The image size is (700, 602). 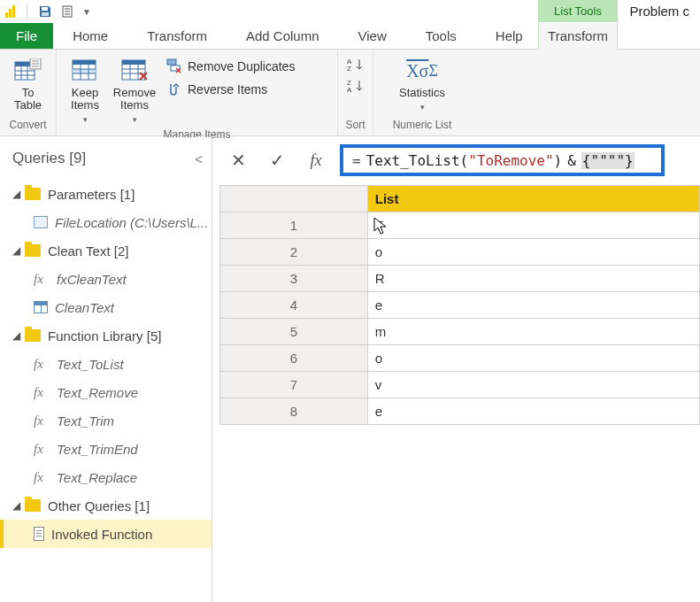 What do you see at coordinates (350, 36) in the screenshot?
I see `ribbon-tabstrip: File Home Transform Add Column View Tool…` at bounding box center [350, 36].